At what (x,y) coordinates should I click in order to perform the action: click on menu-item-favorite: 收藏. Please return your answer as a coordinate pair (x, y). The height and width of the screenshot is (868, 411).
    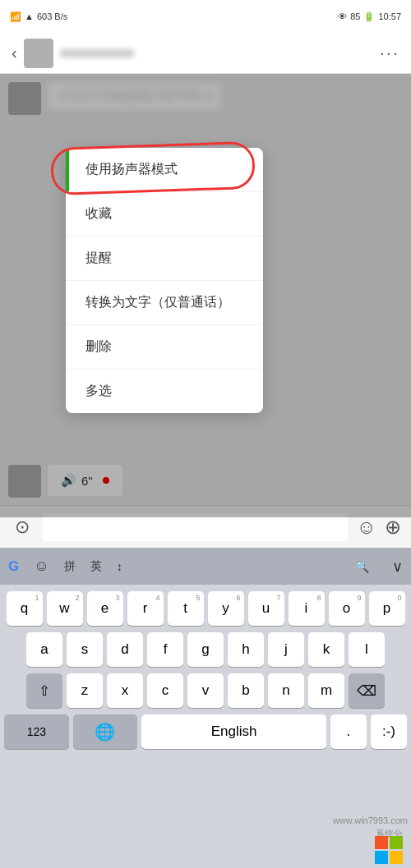
    Looking at the image, I should click on (164, 214).